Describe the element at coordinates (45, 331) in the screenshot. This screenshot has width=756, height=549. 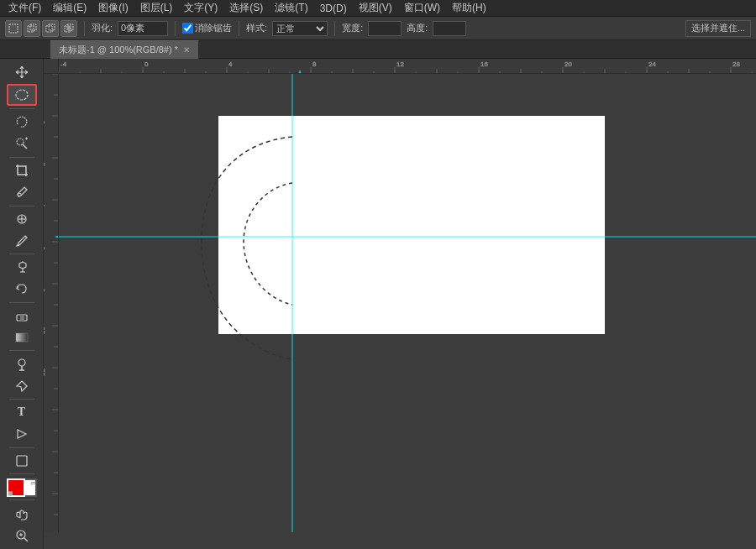
I see `svg-text: 10` at that location.